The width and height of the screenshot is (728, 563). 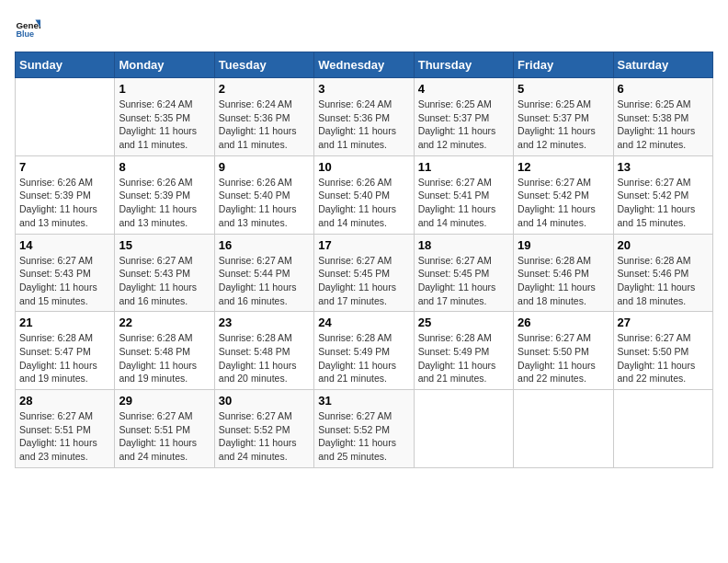 What do you see at coordinates (663, 118) in the screenshot?
I see `calendar-cell: 6Sunrise: 6:25 AM Sunset: 5:38 PM Daylig…` at bounding box center [663, 118].